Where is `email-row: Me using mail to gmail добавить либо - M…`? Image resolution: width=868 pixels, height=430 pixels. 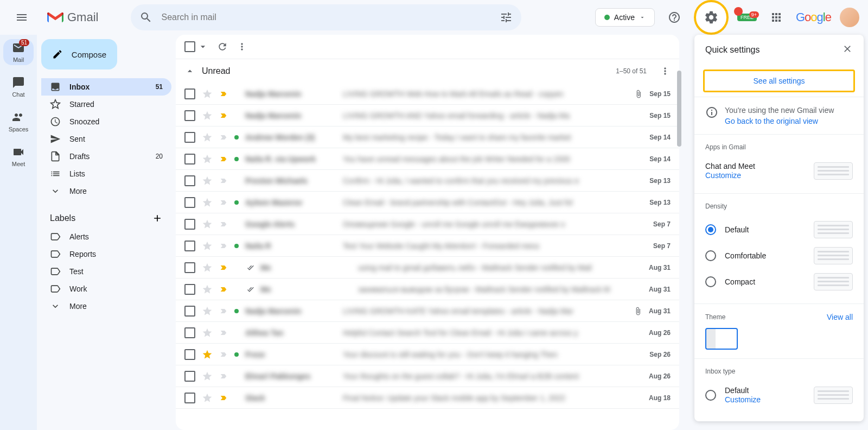 email-row: Me using mail to gmail добавить либо - M… is located at coordinates (427, 268).